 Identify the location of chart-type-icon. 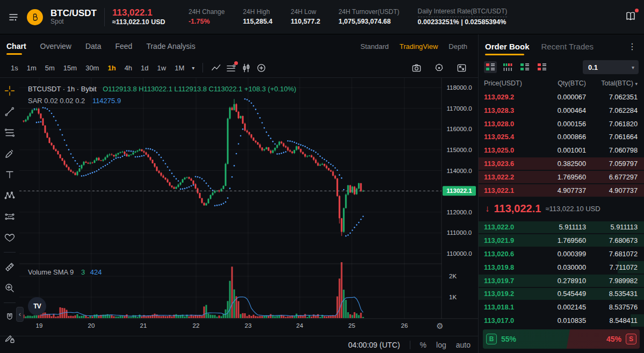
(216, 68).